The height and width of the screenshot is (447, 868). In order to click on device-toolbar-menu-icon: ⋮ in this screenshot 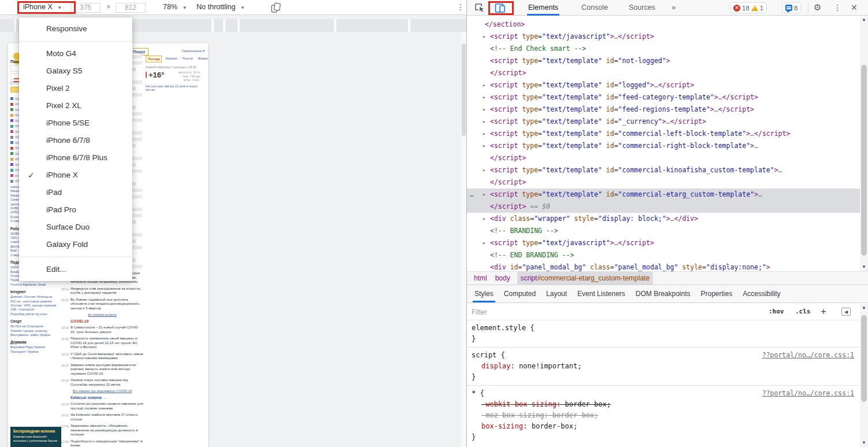, I will do `click(461, 7)`.